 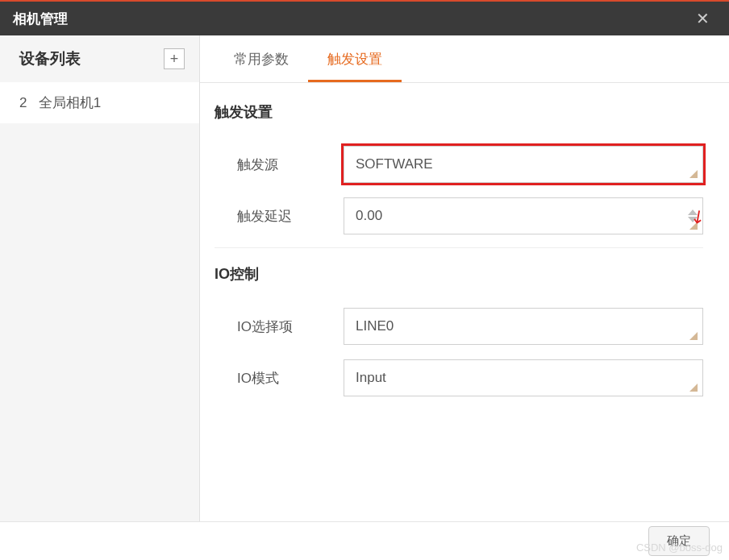 I want to click on ok-button: 确定, so click(x=679, y=541).